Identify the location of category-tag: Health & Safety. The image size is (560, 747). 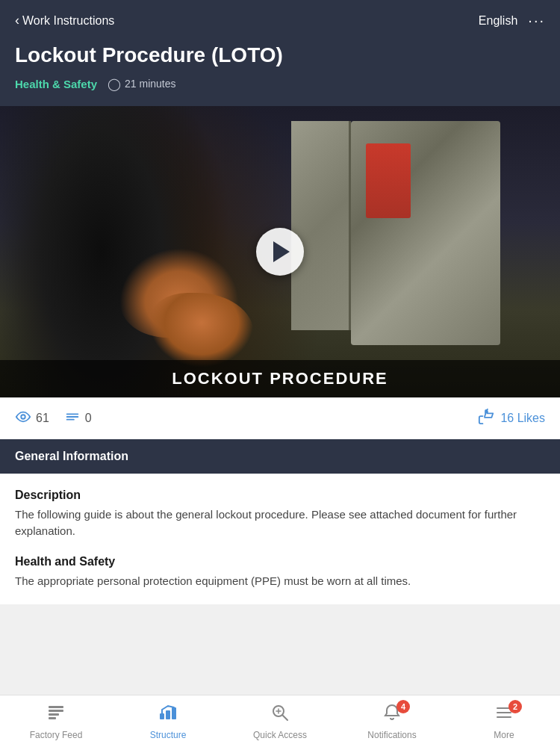
(56, 84).